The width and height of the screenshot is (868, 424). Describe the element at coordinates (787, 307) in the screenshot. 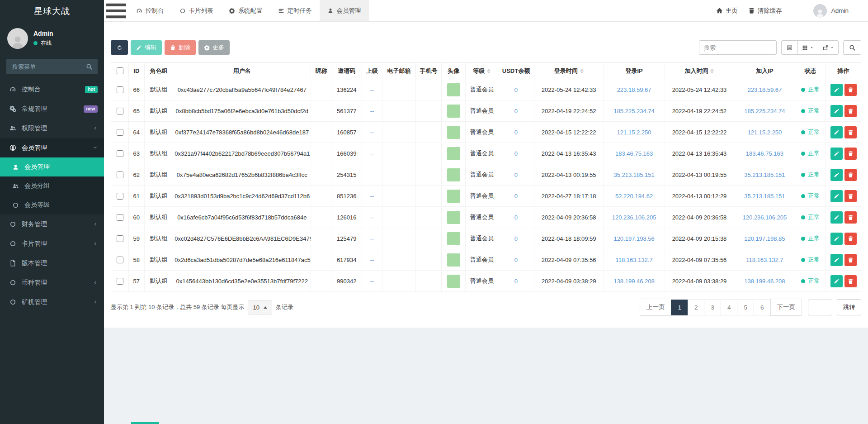

I see `page-next: 下一页` at that location.